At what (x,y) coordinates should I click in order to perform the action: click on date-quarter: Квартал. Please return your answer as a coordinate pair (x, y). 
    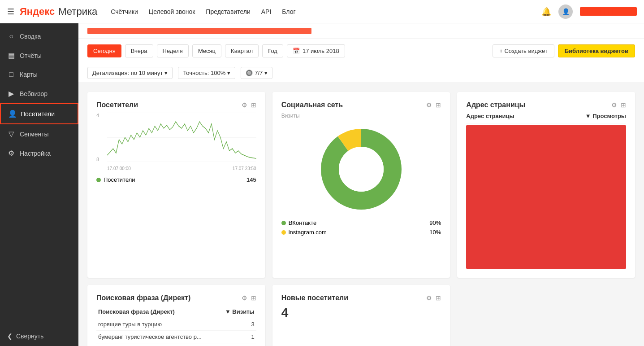
    Looking at the image, I should click on (242, 51).